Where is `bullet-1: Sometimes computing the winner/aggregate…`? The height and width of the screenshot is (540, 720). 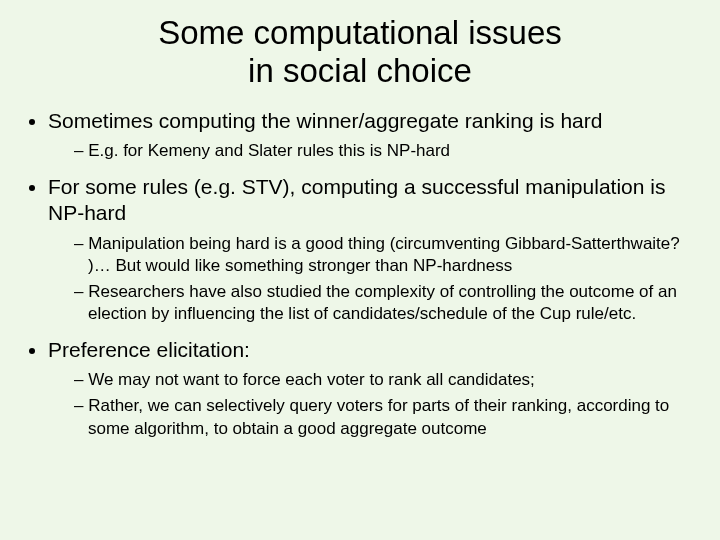 bullet-1: Sometimes computing the winner/aggregate… is located at coordinates (374, 135).